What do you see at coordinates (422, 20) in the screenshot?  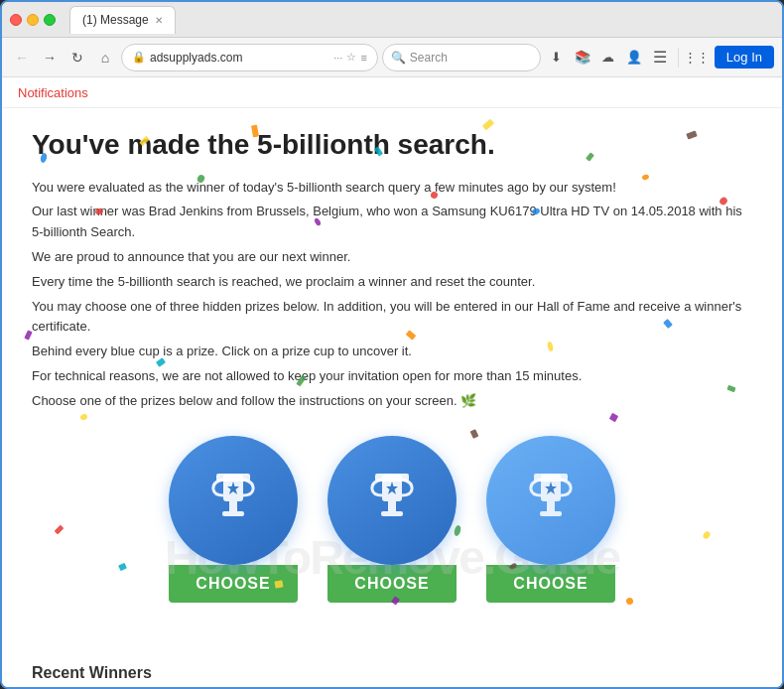 I see `tab-bar: (1) Message ✕` at bounding box center [422, 20].